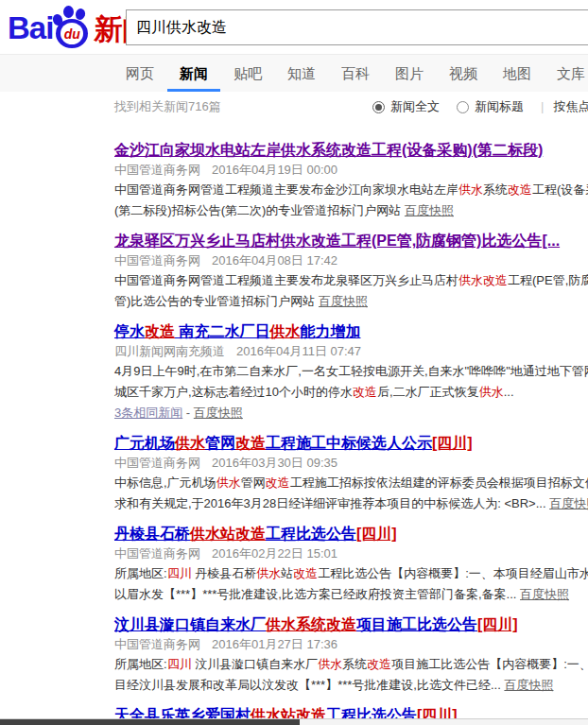  What do you see at coordinates (352, 332) in the screenshot?
I see `result-title-link: 停水改造 南充二水厂日供水能力增加` at bounding box center [352, 332].